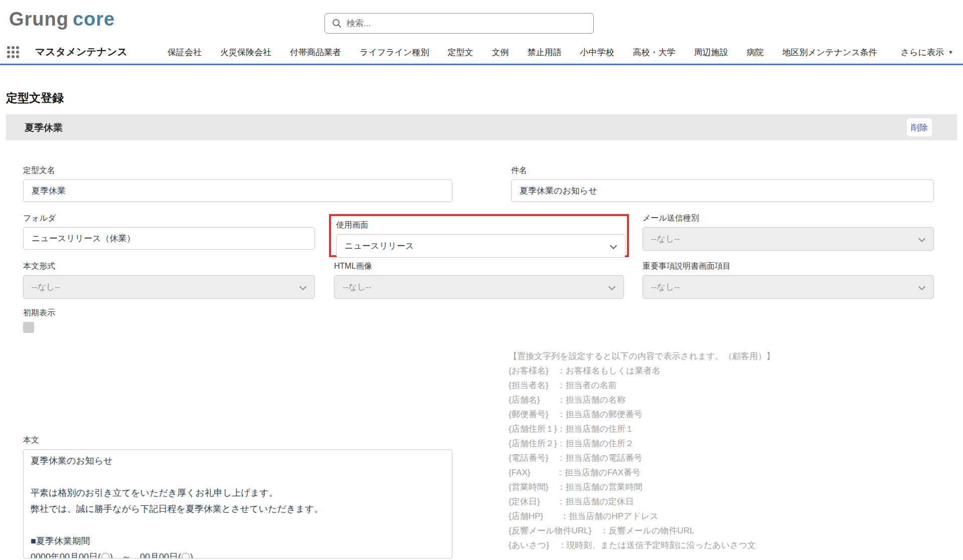 This screenshot has height=560, width=963. What do you see at coordinates (689, 400) in the screenshot?
I see `replacement-item: {店舗名} ：担当店舗の名称` at bounding box center [689, 400].